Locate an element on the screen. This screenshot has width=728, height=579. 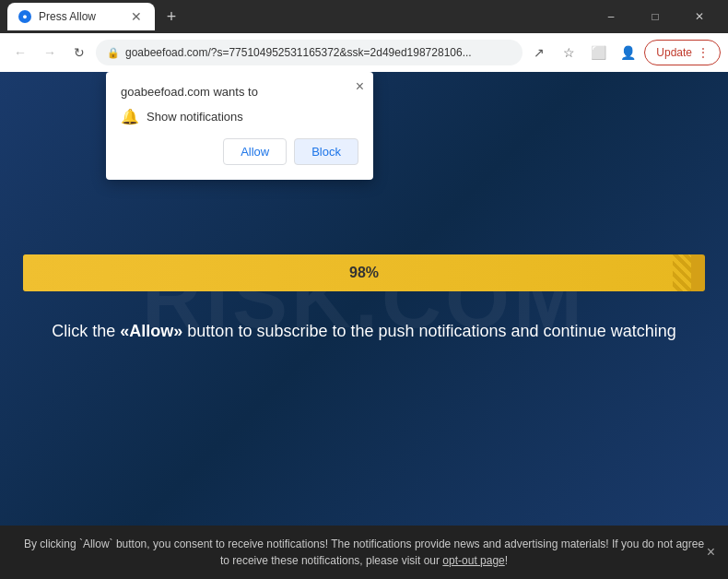
popup-buttons: Allow Block is located at coordinates (240, 151).